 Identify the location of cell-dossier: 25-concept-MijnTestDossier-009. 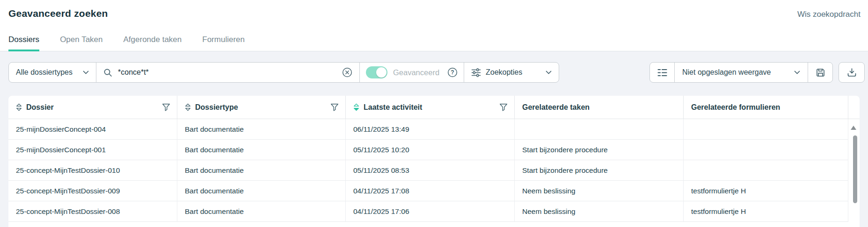
(93, 191).